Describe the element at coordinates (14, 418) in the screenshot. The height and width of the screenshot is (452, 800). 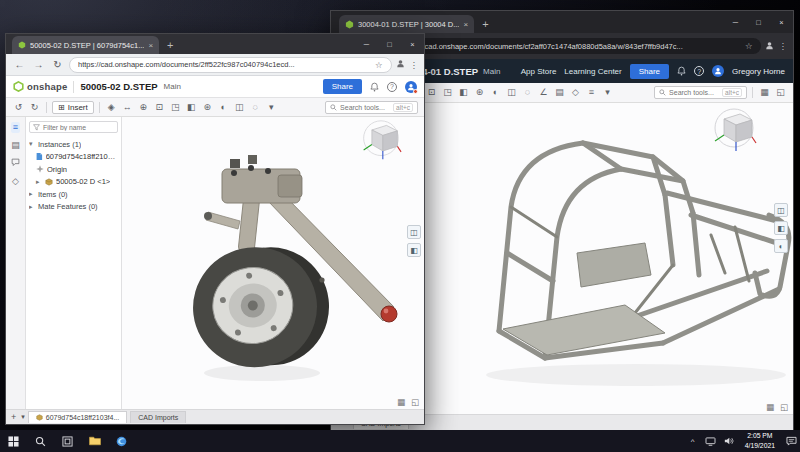
I see `add-tab-button: +` at that location.